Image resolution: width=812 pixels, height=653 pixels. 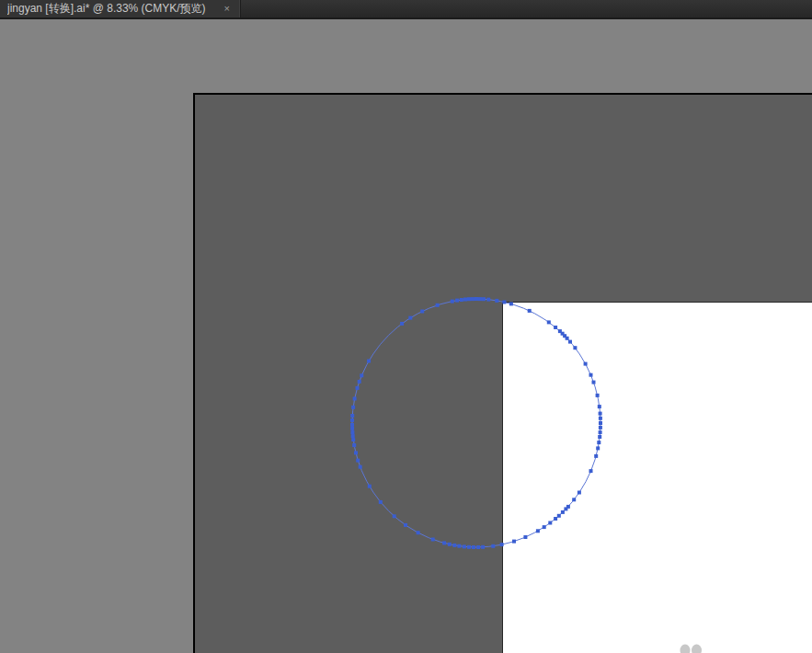 I want to click on document-tab-bar: jingyan [转换].ai* @ 8.33% (CMYK/预览) ×, so click(x=406, y=9).